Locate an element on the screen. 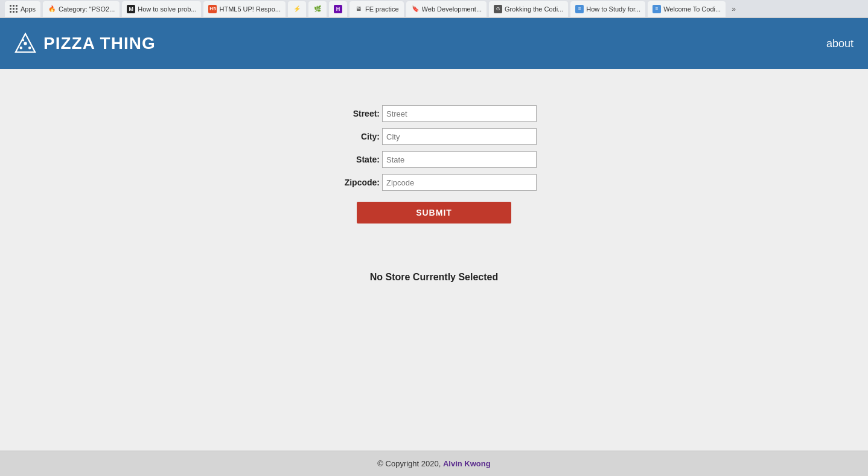 This screenshot has width=868, height=476. tab-apps-label: Apps is located at coordinates (28, 9).